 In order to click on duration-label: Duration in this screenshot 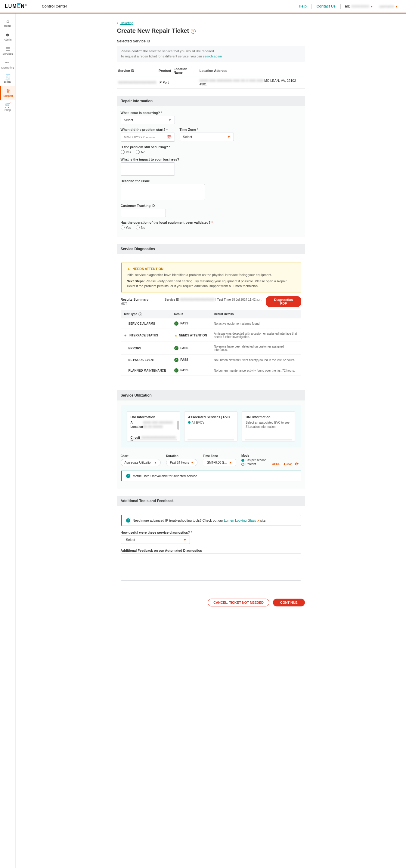, I will do `click(182, 456)`.